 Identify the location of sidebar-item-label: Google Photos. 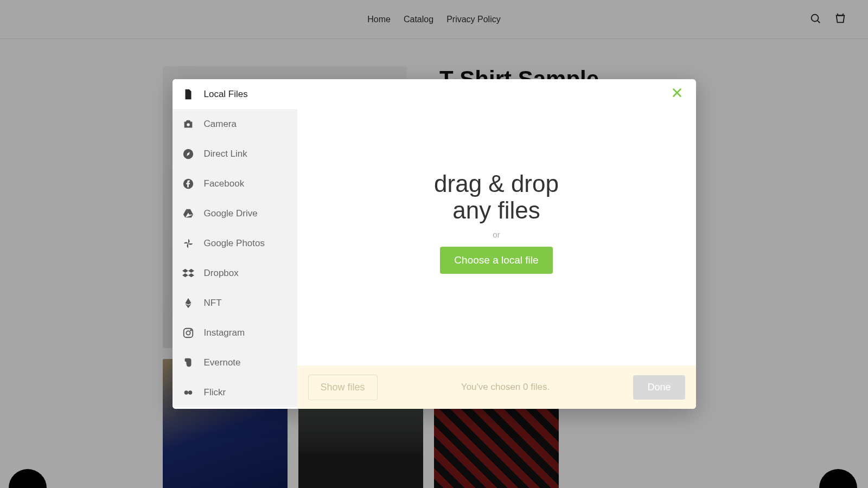
(234, 243).